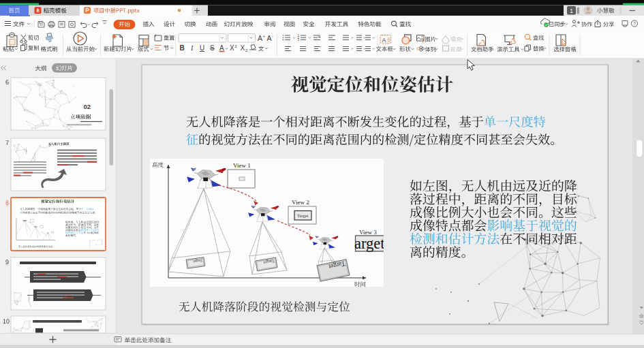  Describe the element at coordinates (242, 165) in the screenshot. I see `svg-text: View 1` at that location.